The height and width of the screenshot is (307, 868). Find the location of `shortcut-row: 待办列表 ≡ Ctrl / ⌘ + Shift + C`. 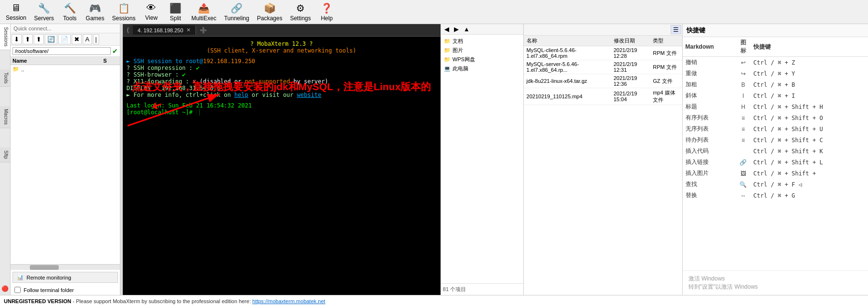

shortcut-row: 待办列表 ≡ Ctrl / ⌘ + Shift + C is located at coordinates (775, 140).